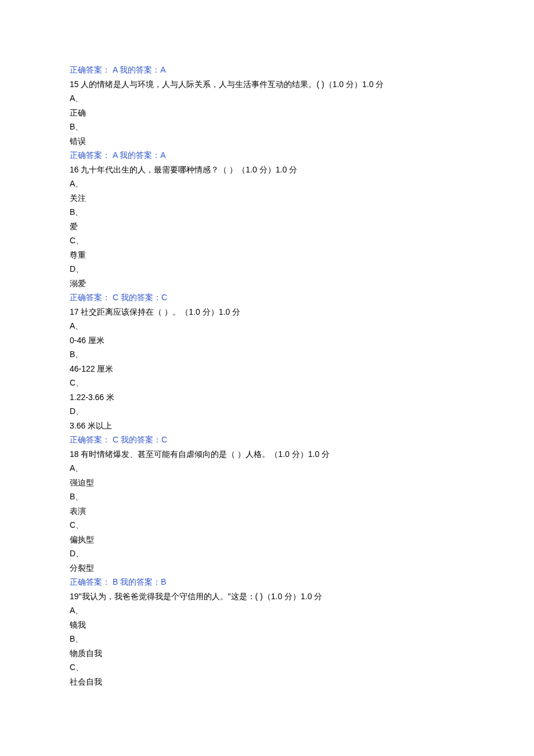 The image size is (534, 756). What do you see at coordinates (267, 199) in the screenshot?
I see `option-text: 关注` at bounding box center [267, 199].